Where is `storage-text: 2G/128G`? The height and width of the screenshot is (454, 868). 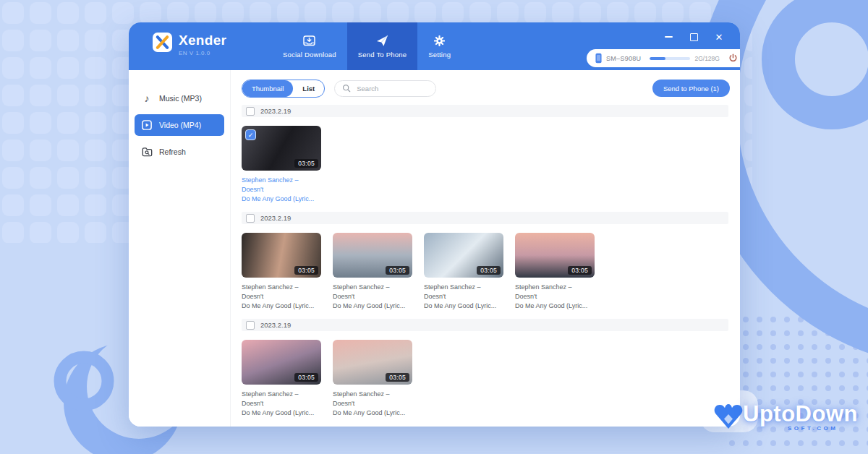
storage-text: 2G/128G is located at coordinates (707, 59).